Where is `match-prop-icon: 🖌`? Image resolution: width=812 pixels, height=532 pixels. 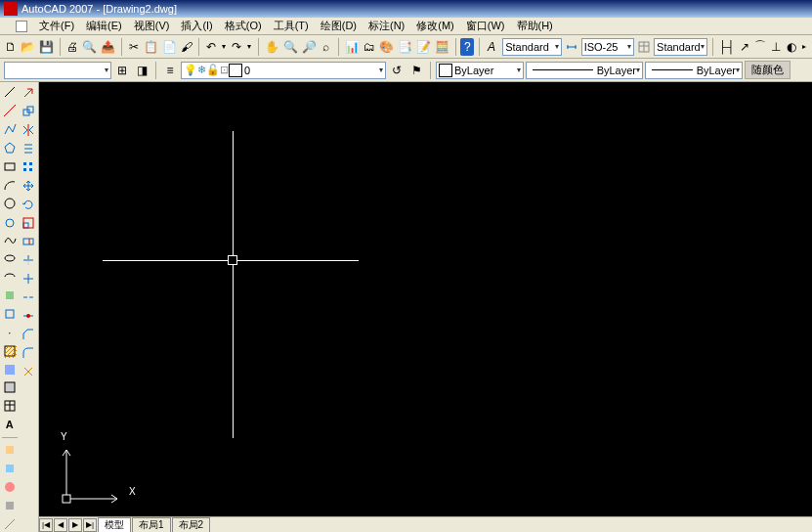
match-prop-icon: 🖌 is located at coordinates (187, 47).